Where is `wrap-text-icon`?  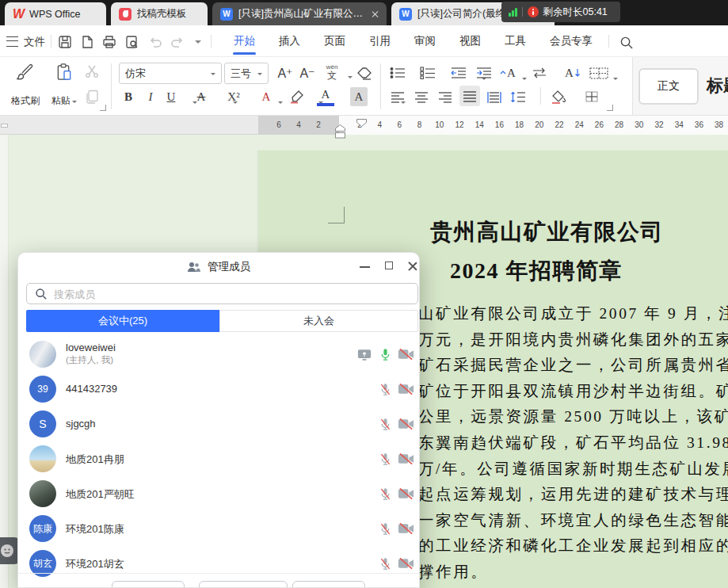
wrap-text-icon is located at coordinates (539, 73).